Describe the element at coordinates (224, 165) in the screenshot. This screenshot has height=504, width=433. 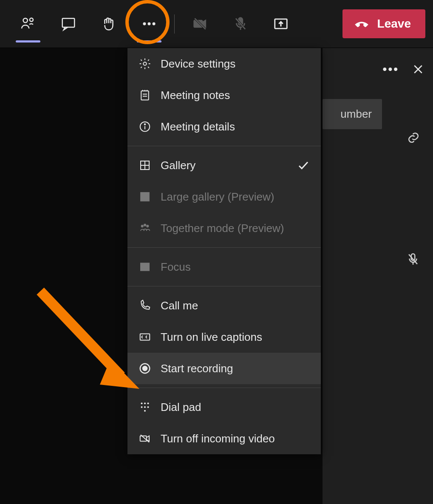
I see `menu-gallery: Gallery` at that location.